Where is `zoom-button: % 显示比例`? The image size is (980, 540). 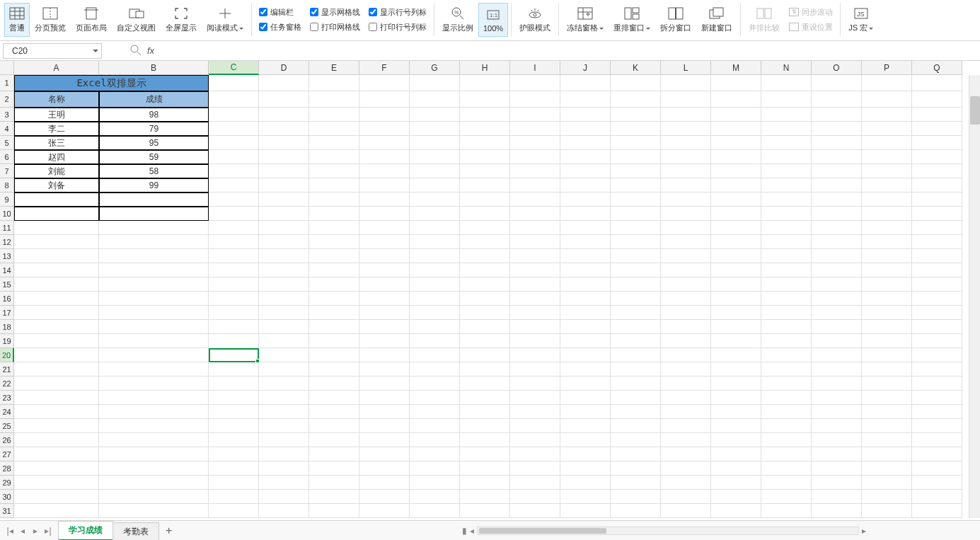 zoom-button: % 显示比例 is located at coordinates (458, 20).